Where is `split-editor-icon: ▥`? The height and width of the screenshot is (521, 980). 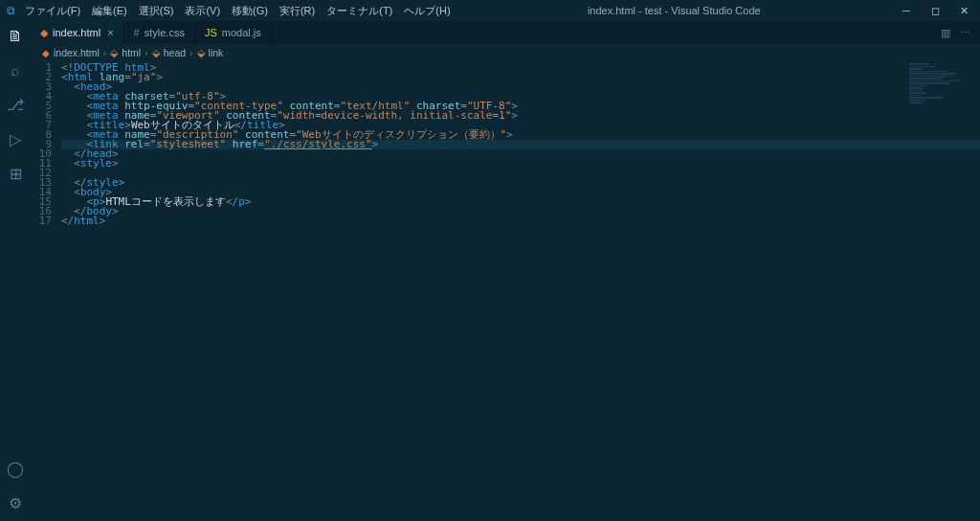 split-editor-icon: ▥ is located at coordinates (946, 33).